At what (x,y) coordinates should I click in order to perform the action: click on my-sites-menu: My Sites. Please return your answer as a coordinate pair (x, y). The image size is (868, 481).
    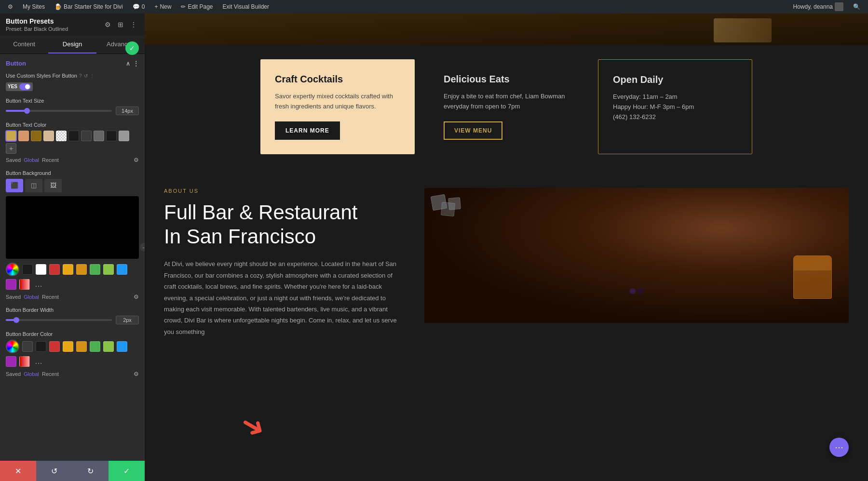
    Looking at the image, I should click on (34, 7).